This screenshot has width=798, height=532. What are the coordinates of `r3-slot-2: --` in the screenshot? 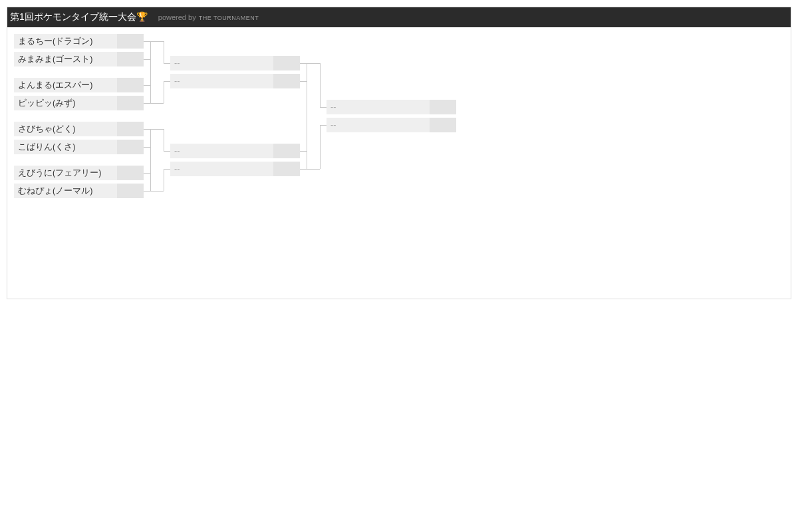 It's located at (391, 125).